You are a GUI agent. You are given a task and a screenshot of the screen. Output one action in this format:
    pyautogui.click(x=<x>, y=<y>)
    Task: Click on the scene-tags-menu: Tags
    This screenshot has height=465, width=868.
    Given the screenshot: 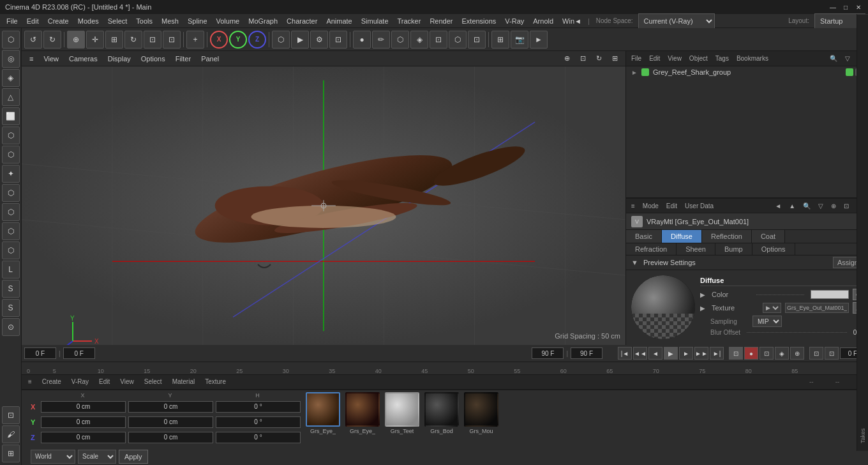 What is the action you would take?
    pyautogui.click(x=722, y=59)
    